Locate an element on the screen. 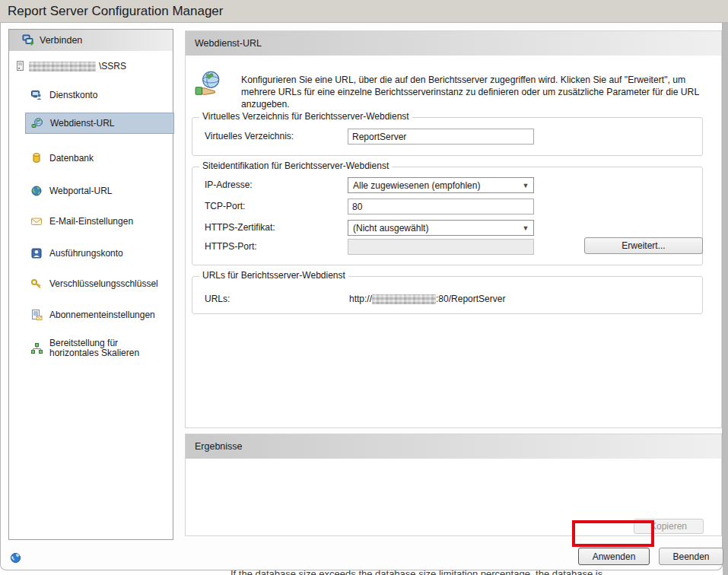 This screenshot has width=728, height=575. globe-hand-icon is located at coordinates (208, 85).